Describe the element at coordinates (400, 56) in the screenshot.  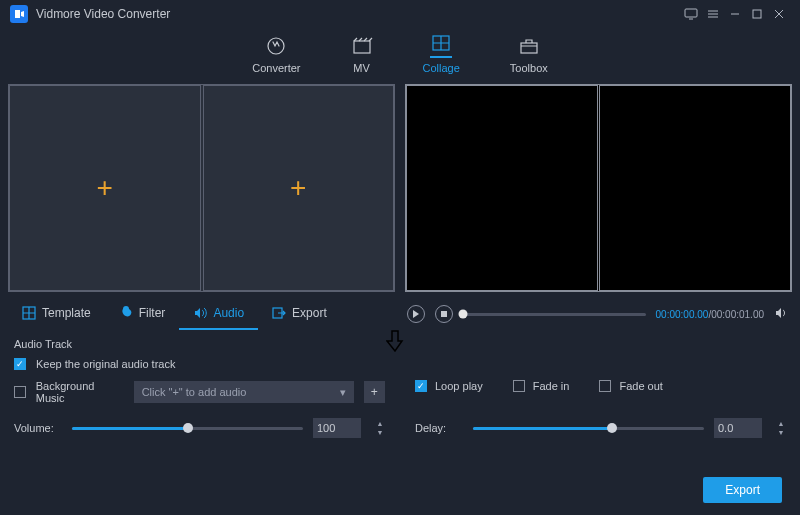
I see `top-nav: Converter MV Collage Toolbox` at that location.